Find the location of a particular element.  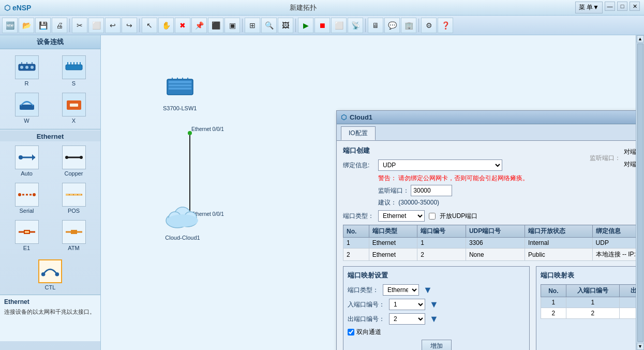

port-type-label: 端口类型： is located at coordinates (358, 216).